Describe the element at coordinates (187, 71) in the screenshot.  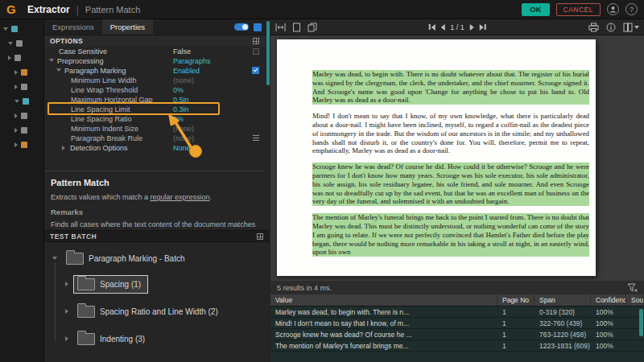
I see `property-value: Enabled` at that location.